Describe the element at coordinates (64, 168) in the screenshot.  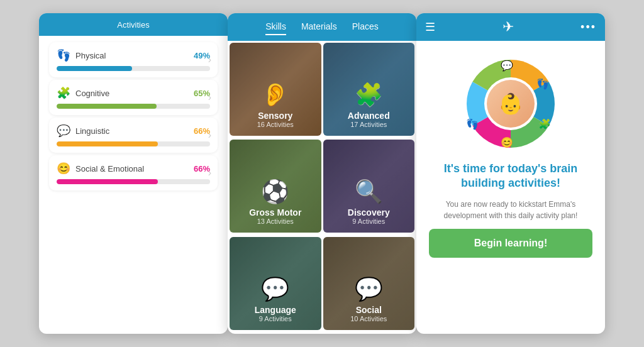
I see `social-icon: 😊` at that location.